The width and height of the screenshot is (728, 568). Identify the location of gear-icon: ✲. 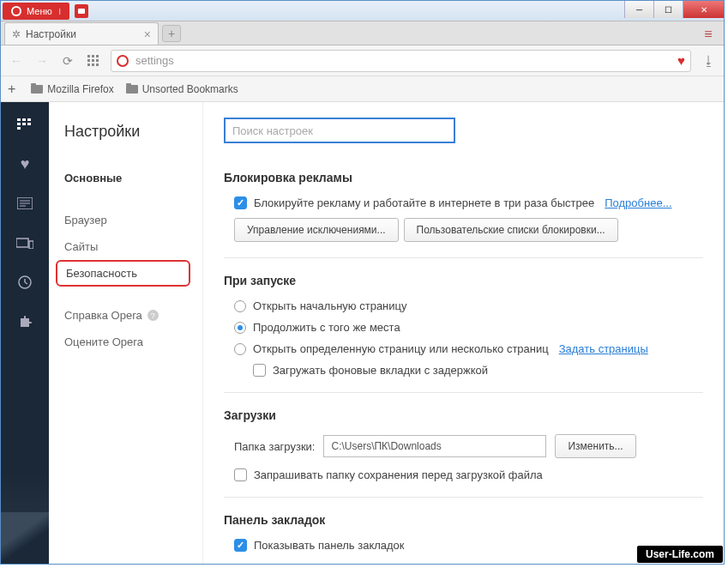
(16, 34).